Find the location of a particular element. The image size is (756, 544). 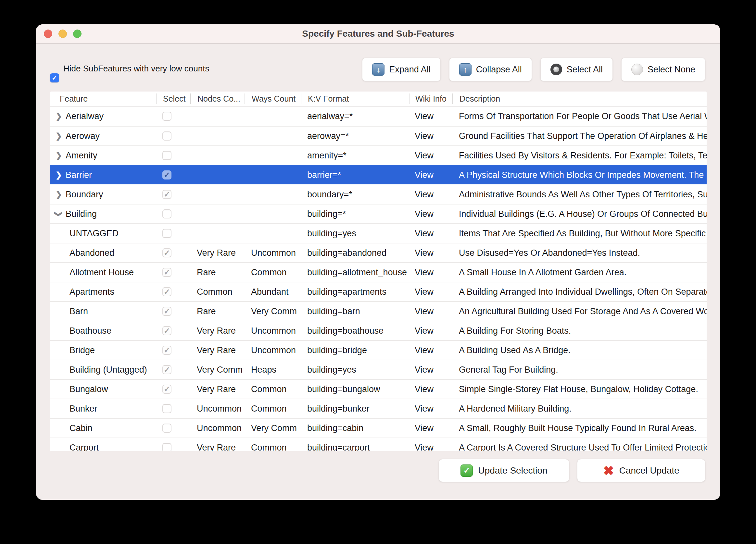

column-header-select: Select is located at coordinates (173, 99).